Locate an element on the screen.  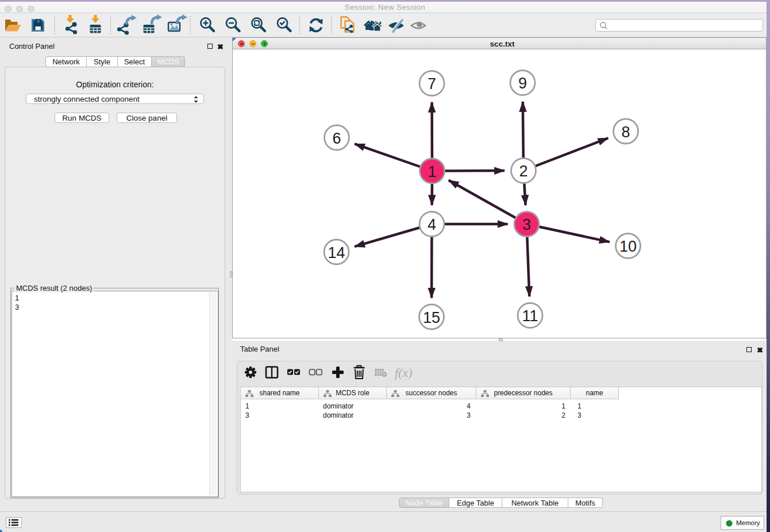
svg-text: f(x) is located at coordinates (403, 372).